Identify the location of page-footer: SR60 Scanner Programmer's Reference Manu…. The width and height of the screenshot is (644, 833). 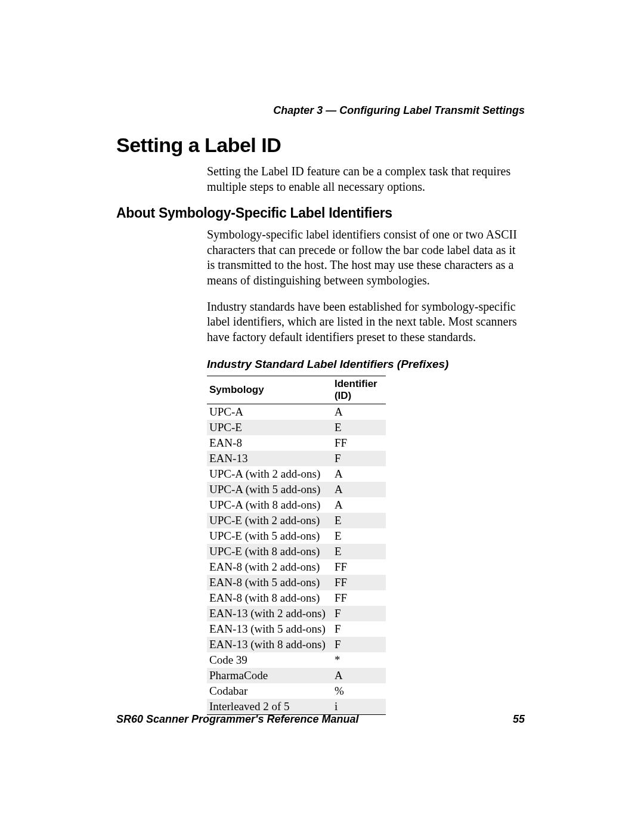
(321, 719).